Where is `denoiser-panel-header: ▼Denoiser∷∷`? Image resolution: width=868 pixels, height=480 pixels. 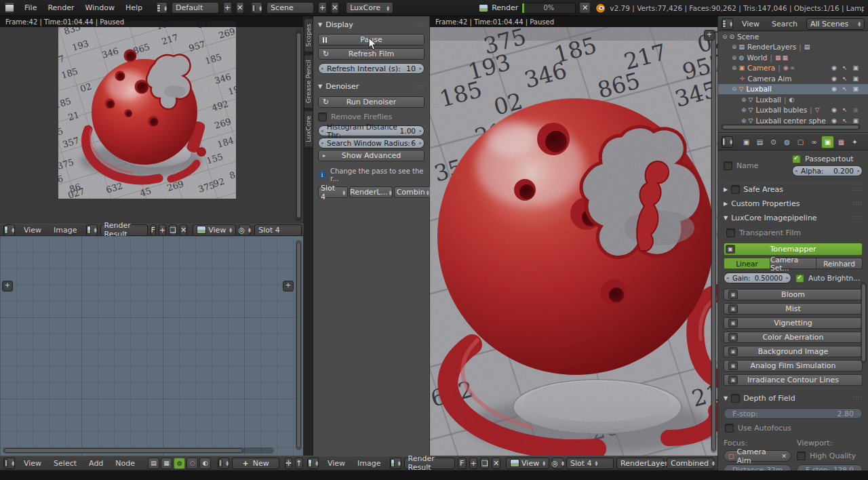 denoiser-panel-header: ▼Denoiser∷∷ is located at coordinates (372, 87).